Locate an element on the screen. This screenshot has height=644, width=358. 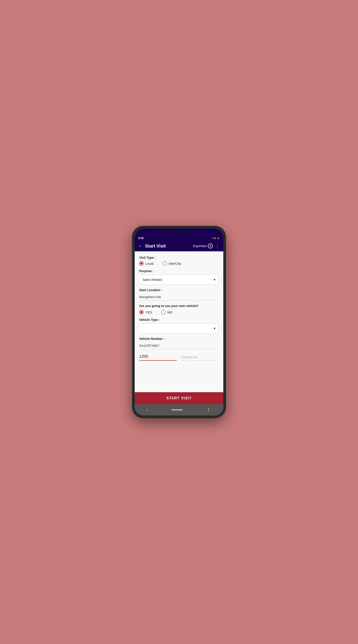
header-right: Expenses + ⋮ is located at coordinates (206, 246).